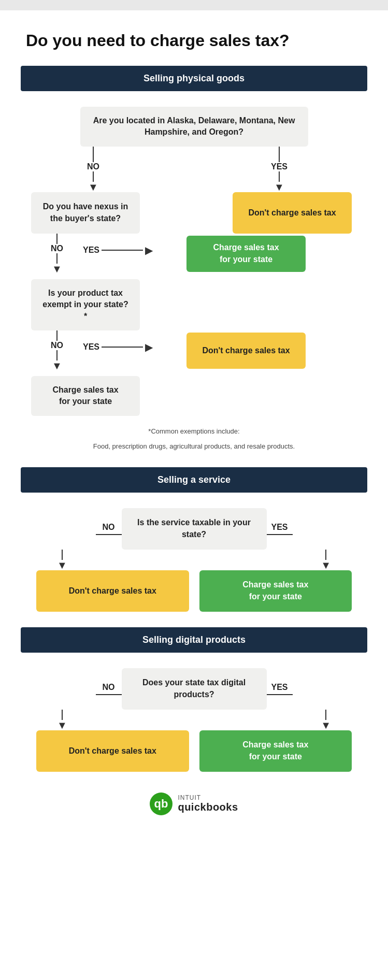  I want to click on service-dont-charge: Don't charge sales tax, so click(113, 591).